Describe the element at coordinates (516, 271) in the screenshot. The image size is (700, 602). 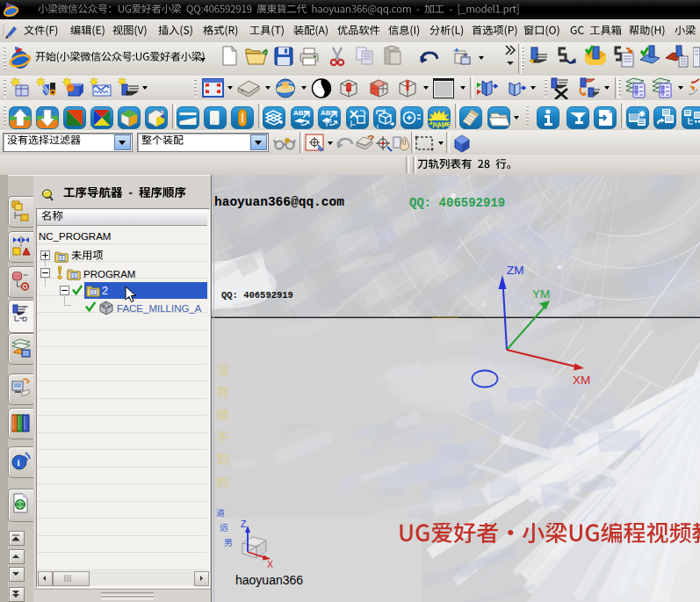
I see `svg-text: ZM` at that location.